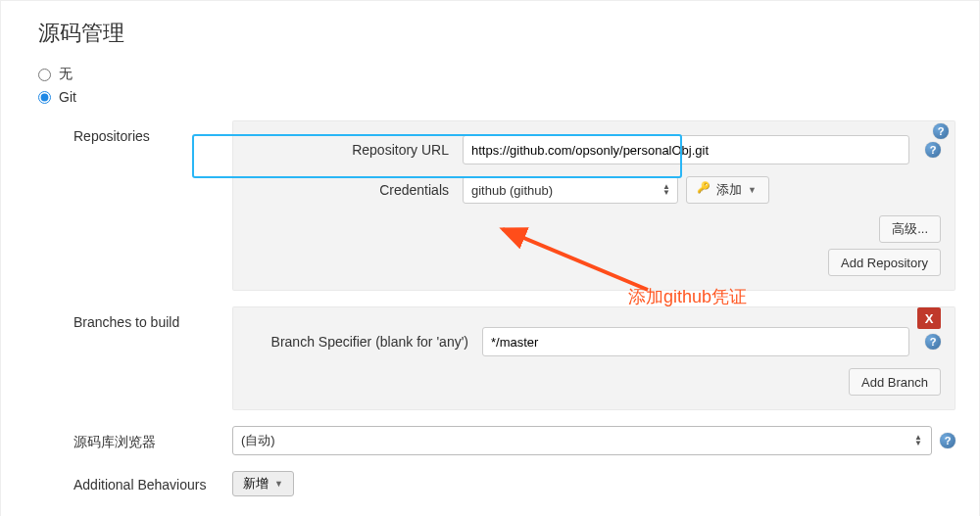 This screenshot has width=980, height=516. Describe the element at coordinates (570, 190) in the screenshot. I see `credentials-select: github (github) ▲▼` at that location.